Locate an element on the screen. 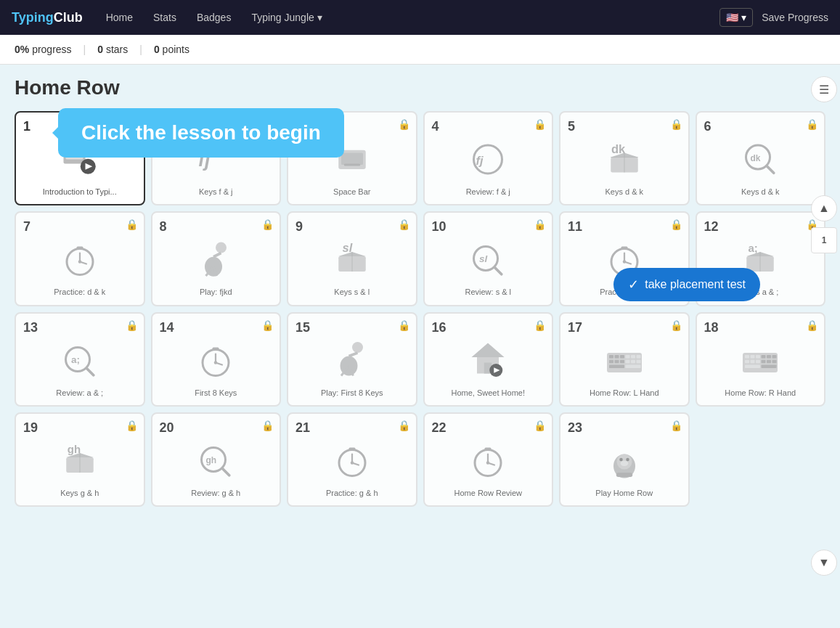 The width and height of the screenshot is (840, 628). lesson-card-21: 21 🔒 Practice: g & h is located at coordinates (352, 460).